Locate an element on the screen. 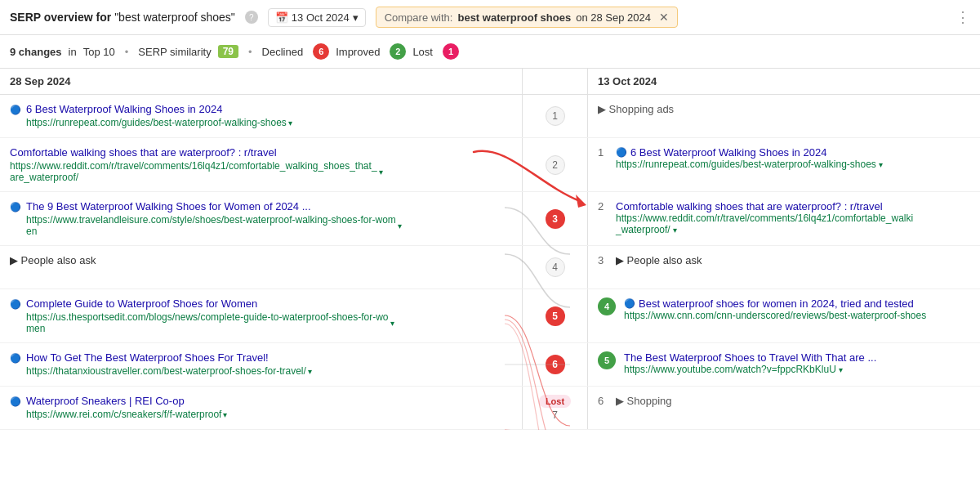 This screenshot has height=483, width=980. search-keyword: "best waterproof shoes" is located at coordinates (175, 17).